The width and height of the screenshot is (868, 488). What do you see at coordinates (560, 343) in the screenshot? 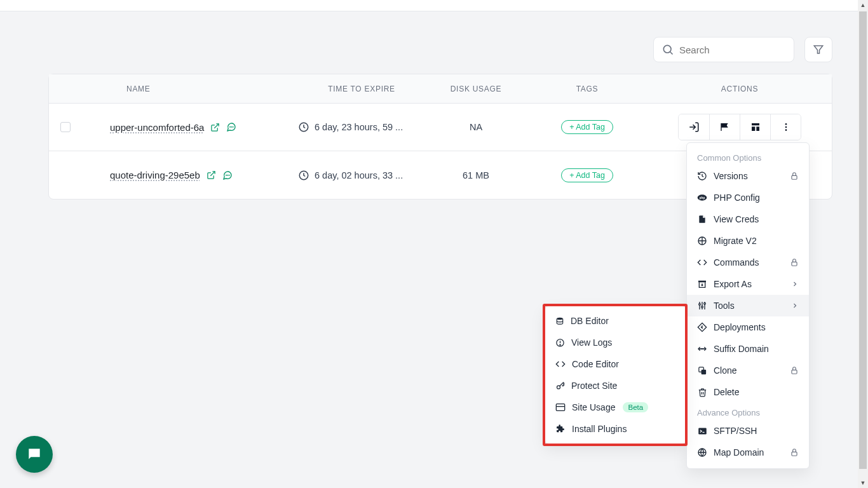
I see `alert-icon` at bounding box center [560, 343].